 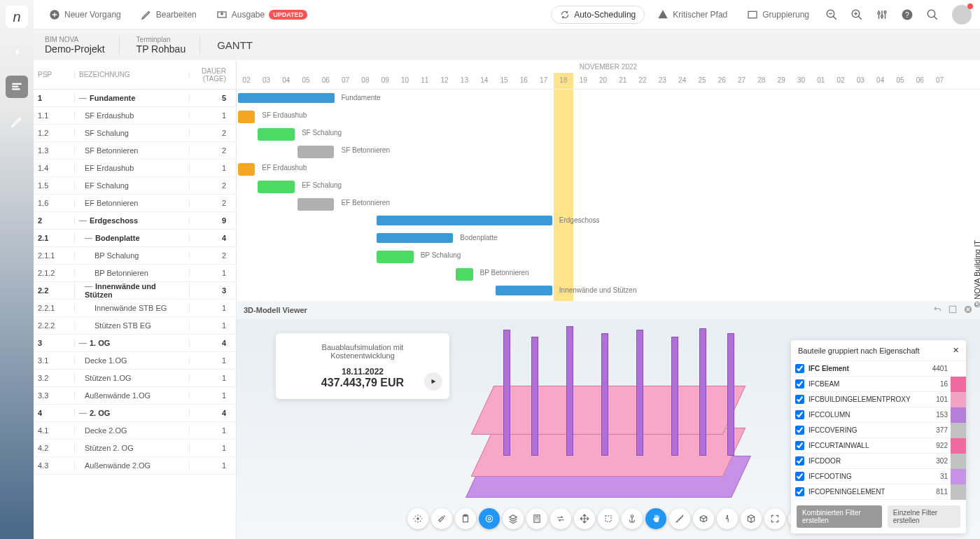 I want to click on viewer-close-icon, so click(x=965, y=310).